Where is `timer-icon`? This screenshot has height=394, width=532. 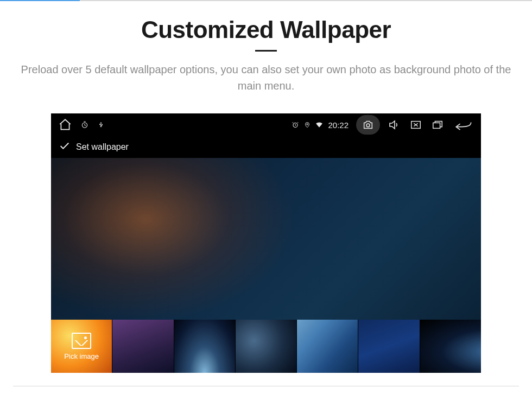 timer-icon is located at coordinates (85, 125).